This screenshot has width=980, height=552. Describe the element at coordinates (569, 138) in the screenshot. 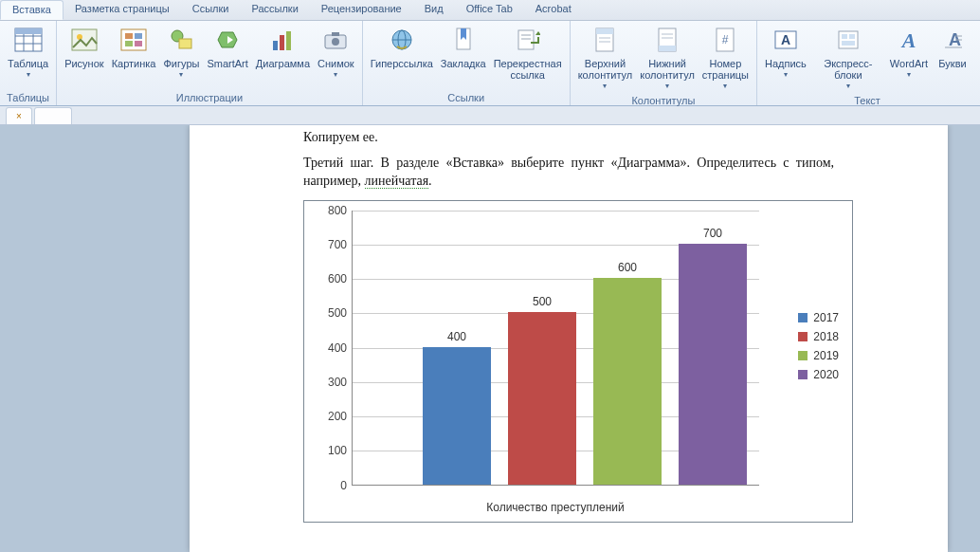

I see `paragraph-1: Копируем ее.` at that location.